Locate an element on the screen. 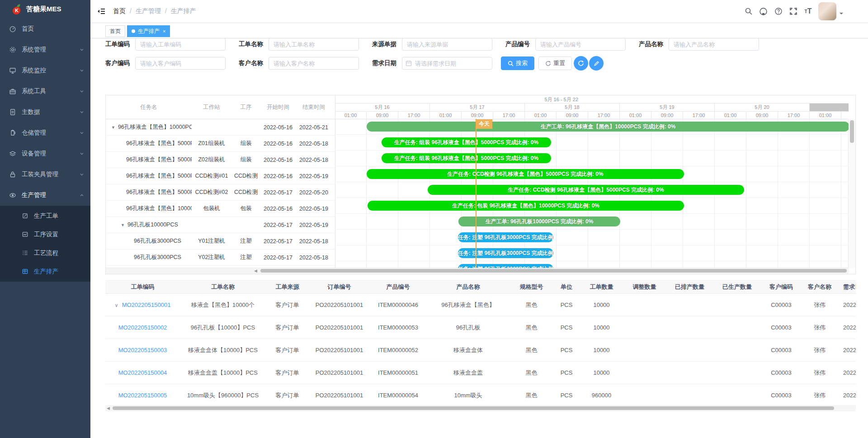 The image size is (868, 438). navbar-actions: TT is located at coordinates (792, 11).